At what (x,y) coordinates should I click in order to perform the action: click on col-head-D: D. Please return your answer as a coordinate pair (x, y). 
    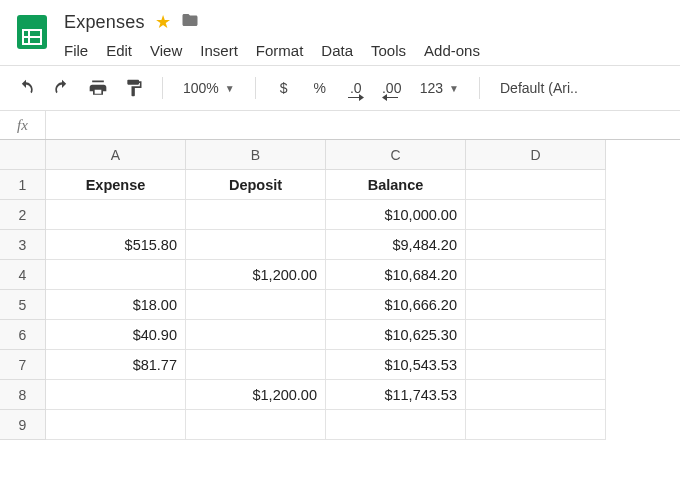
    Looking at the image, I should click on (536, 155).